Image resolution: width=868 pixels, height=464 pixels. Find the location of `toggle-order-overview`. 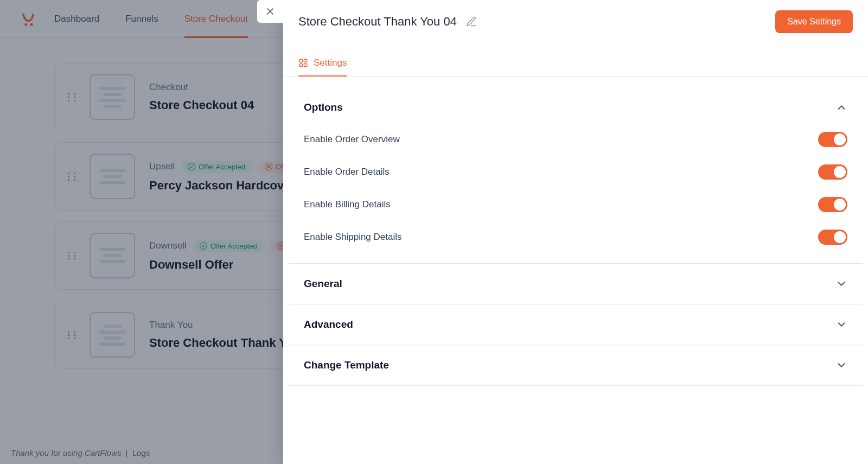

toggle-order-overview is located at coordinates (833, 139).